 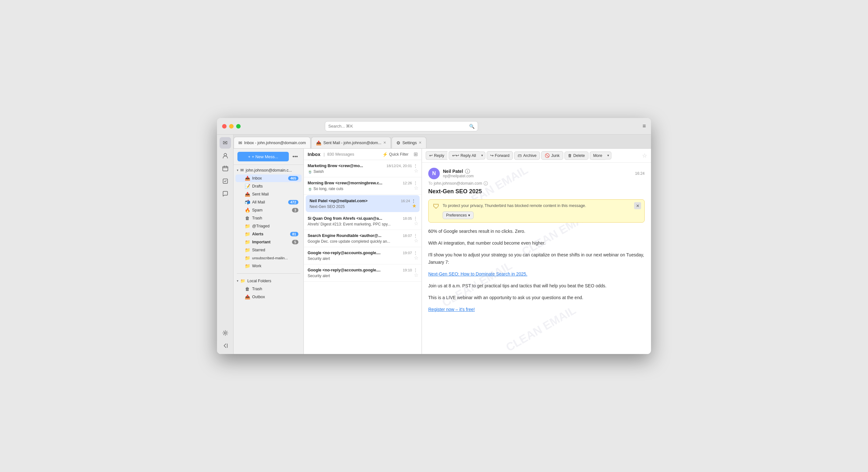 What do you see at coordinates (352, 143) in the screenshot?
I see `tab-sent-label: Sent Mail - john.johnson@dom...` at bounding box center [352, 143].